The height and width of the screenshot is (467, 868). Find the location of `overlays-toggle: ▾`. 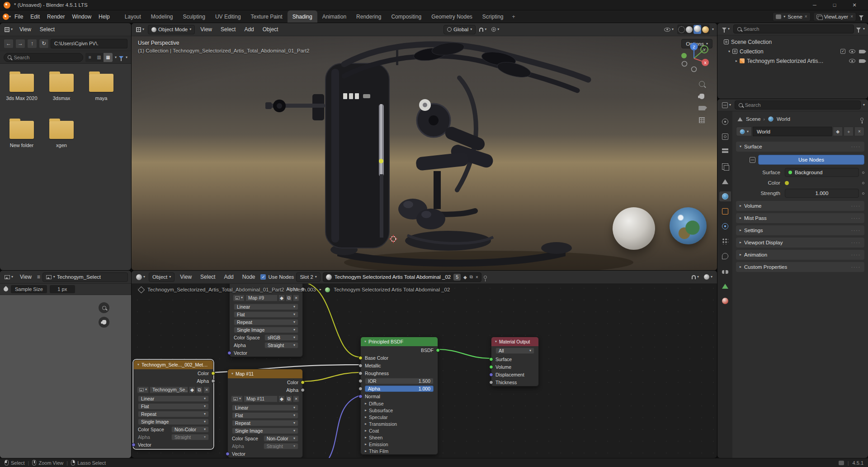

overlays-toggle: ▾ is located at coordinates (708, 277).